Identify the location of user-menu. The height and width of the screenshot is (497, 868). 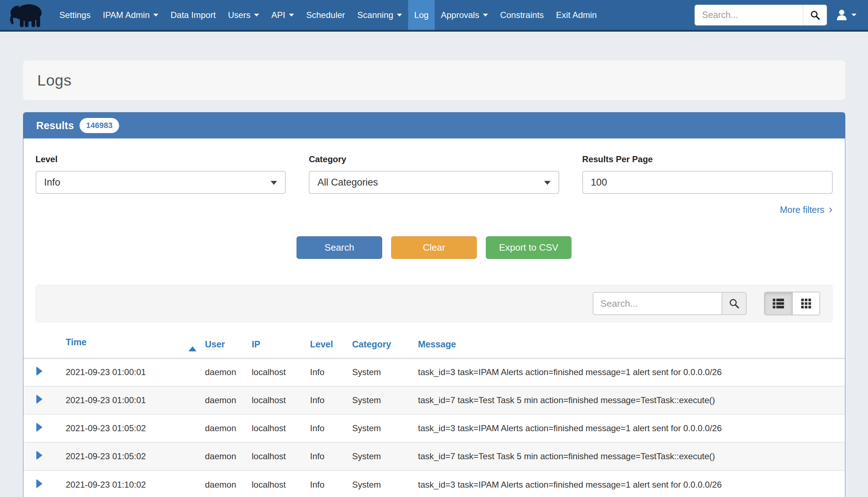
(846, 15).